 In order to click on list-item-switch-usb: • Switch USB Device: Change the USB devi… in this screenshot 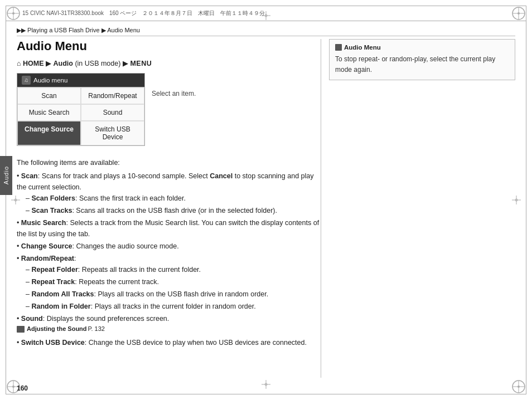, I will do `click(170, 343)`.